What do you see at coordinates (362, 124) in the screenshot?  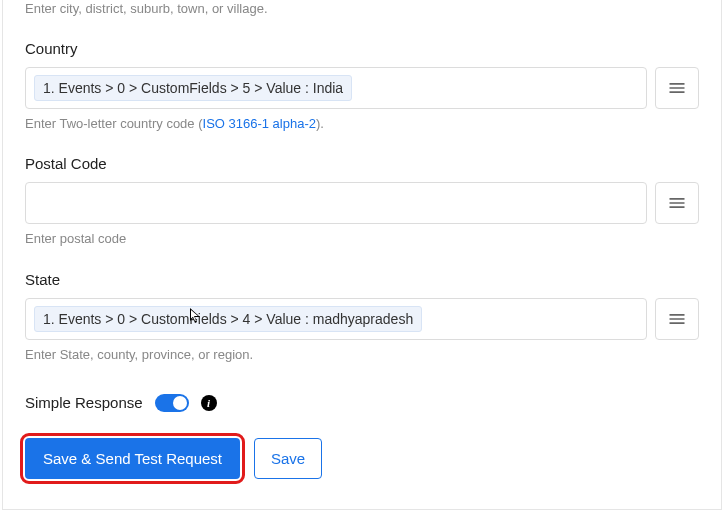 I see `country-helper: Enter Two-letter country code (ISO 3166-…` at bounding box center [362, 124].